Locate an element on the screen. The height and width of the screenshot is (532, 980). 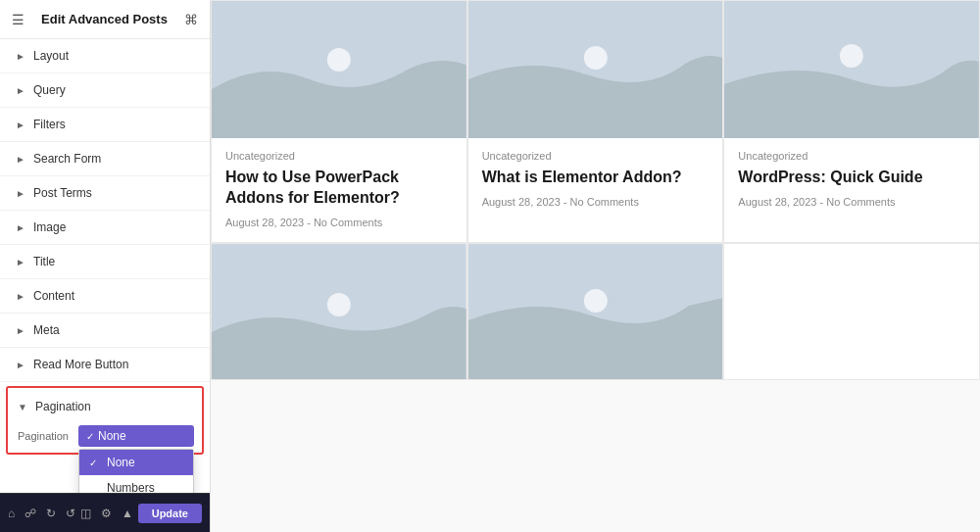
sidebar-item-title: ► Title is located at coordinates (105, 263).